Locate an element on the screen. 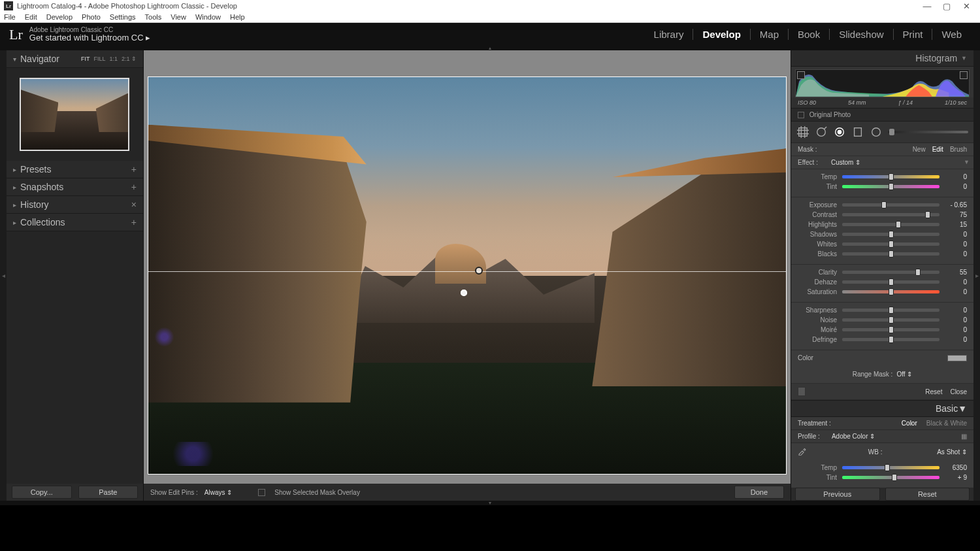 Image resolution: width=980 pixels, height=551 pixels. add-preset-icon: + is located at coordinates (134, 169).